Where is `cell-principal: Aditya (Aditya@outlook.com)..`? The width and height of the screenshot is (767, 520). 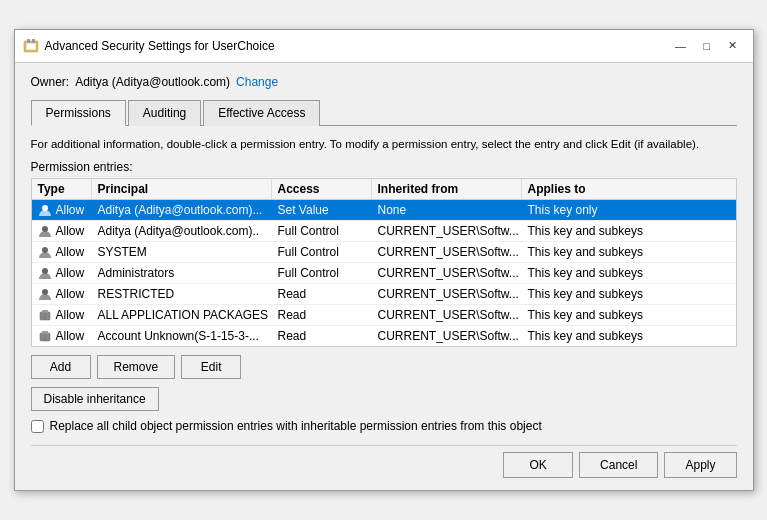
cell-principal: Aditya (Aditya@outlook.com).. is located at coordinates (182, 231).